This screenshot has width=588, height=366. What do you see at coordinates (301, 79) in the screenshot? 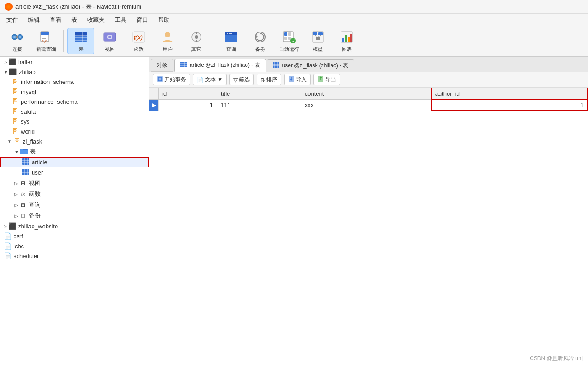
I see `import-label: 导入` at bounding box center [301, 79].